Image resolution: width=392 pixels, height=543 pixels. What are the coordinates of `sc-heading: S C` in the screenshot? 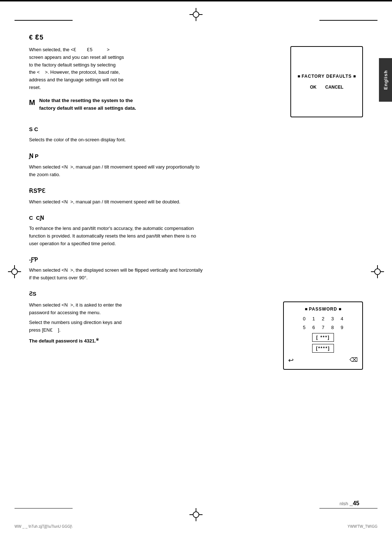 It's located at (196, 129).